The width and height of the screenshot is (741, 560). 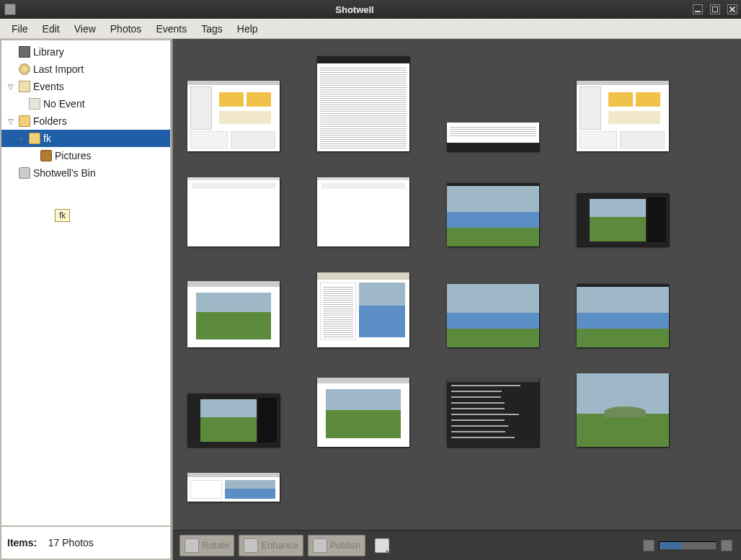 I want to click on sidebar-item-label: Events, so click(x=49, y=86).